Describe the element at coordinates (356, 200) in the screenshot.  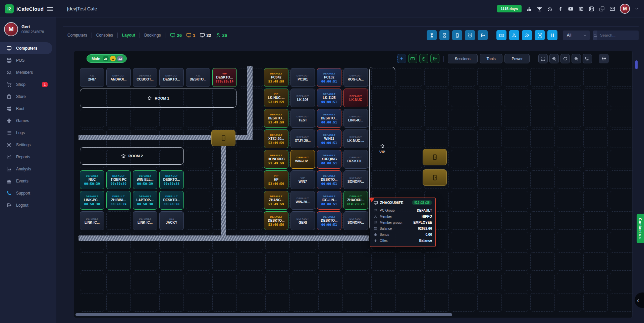
I see `pc-card-zhaoxu: DEFAULTZHAOXU...819:23:28` at that location.